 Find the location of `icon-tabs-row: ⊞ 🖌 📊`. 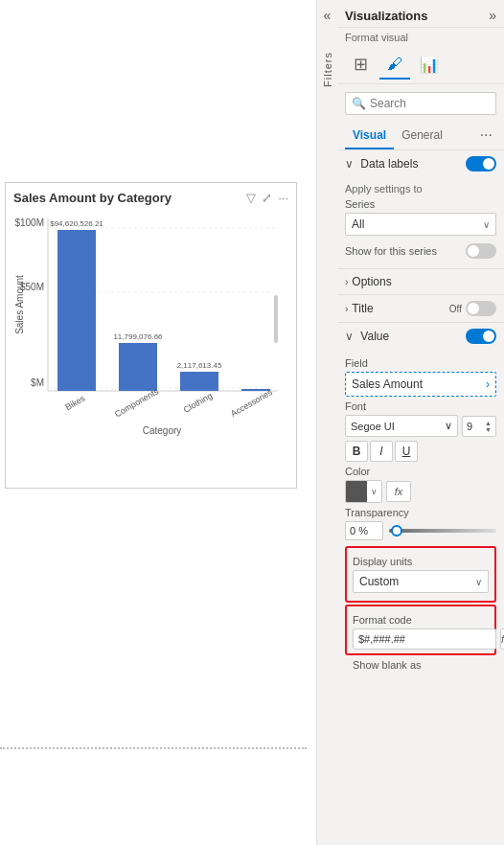

icon-tabs-row: ⊞ 🖌 📊 is located at coordinates (421, 65).